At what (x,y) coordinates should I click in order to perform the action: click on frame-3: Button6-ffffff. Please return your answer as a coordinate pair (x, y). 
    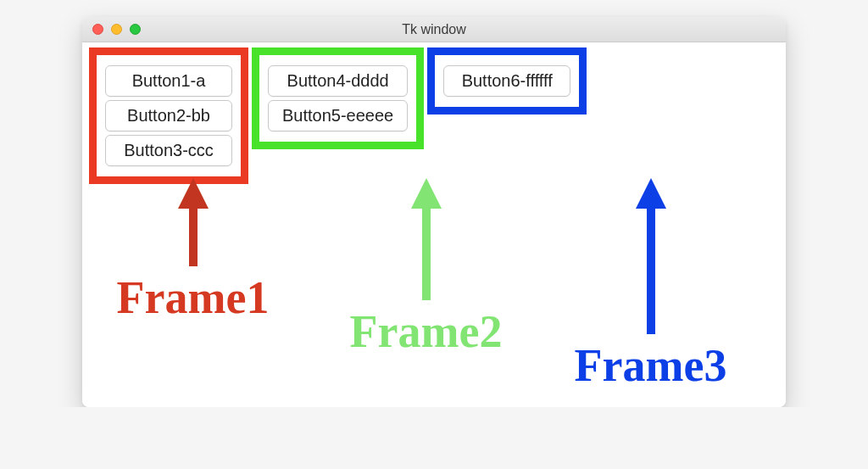
    Looking at the image, I should click on (507, 81).